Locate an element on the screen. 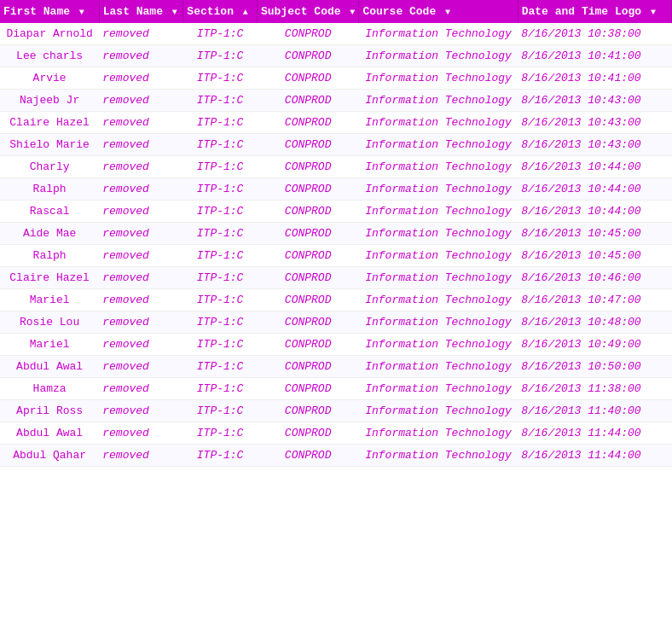 This screenshot has height=640, width=672. cell-date-time: 8/16/2013 10:41:00 is located at coordinates (594, 79).